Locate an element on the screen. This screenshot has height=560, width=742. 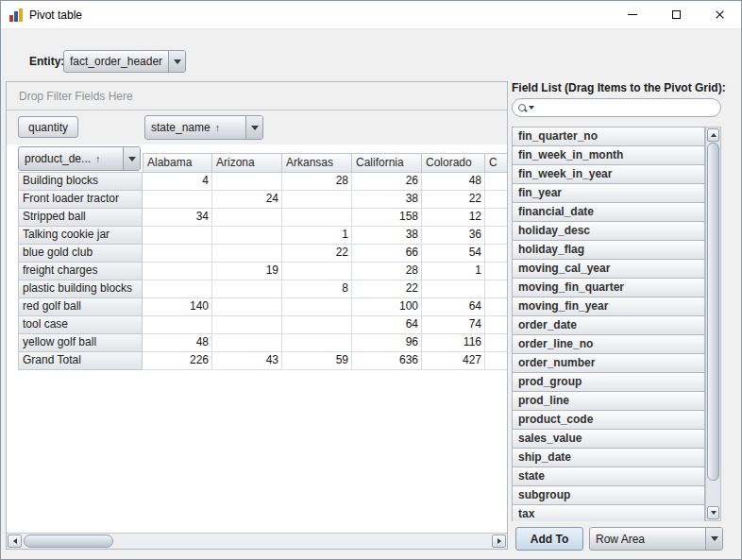
entity-label: Entity: is located at coordinates (47, 61).